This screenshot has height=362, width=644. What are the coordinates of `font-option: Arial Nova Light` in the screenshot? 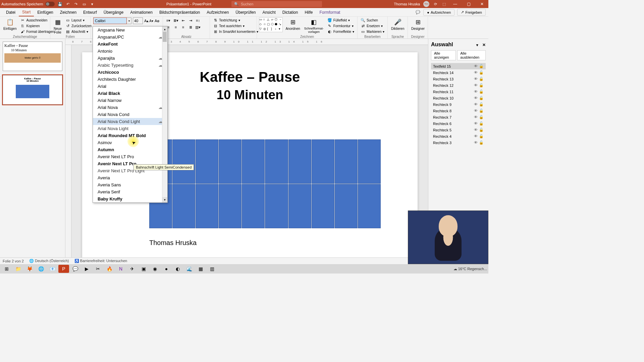 It's located at (130, 129).